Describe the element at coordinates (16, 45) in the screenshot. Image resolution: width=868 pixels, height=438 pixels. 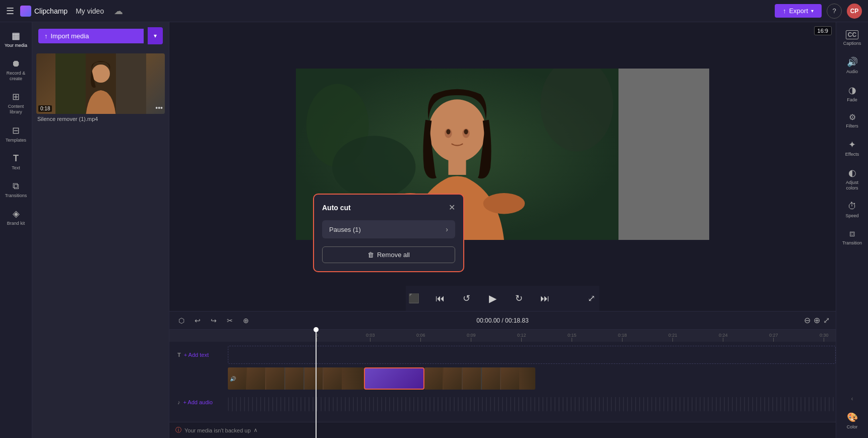
I see `sidebar-label-your-media: Your media` at that location.